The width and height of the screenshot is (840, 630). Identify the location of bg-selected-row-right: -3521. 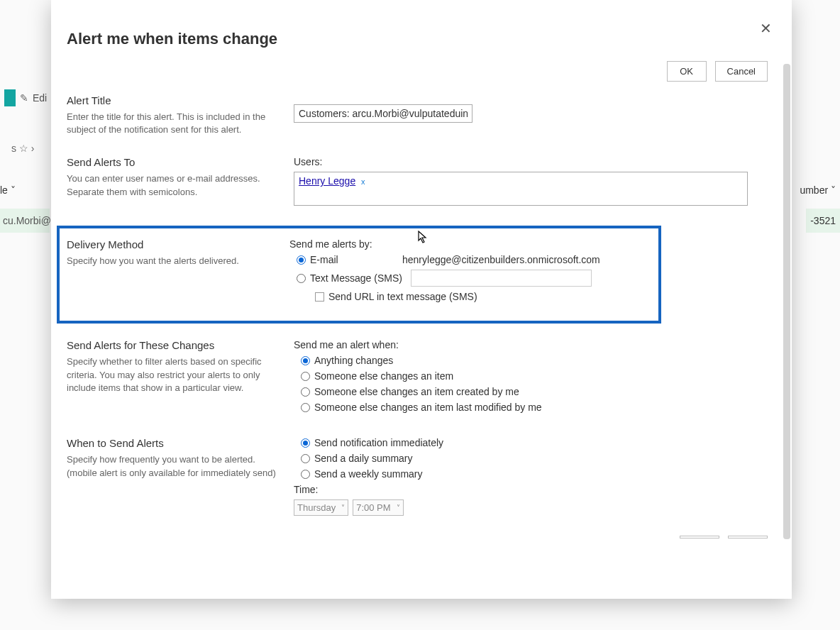
(823, 221).